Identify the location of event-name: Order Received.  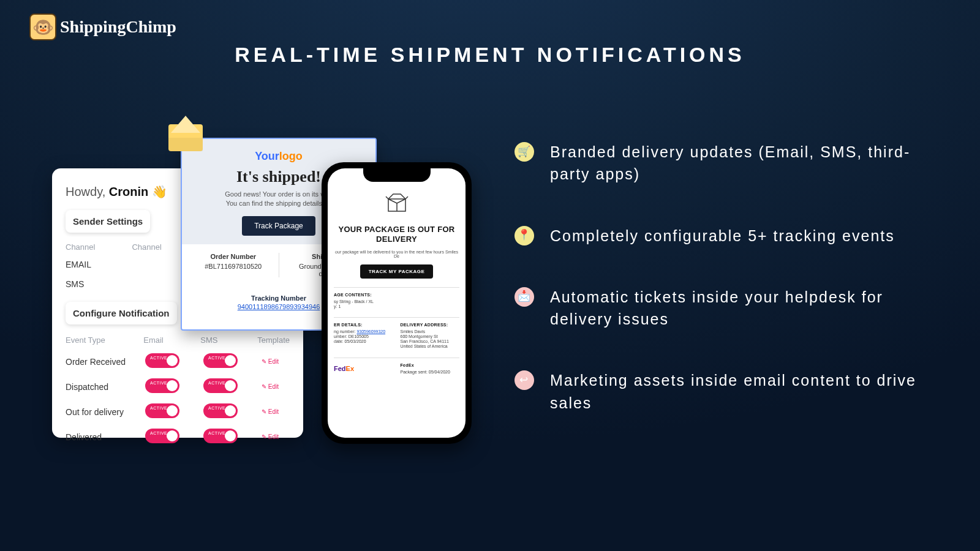
(105, 362).